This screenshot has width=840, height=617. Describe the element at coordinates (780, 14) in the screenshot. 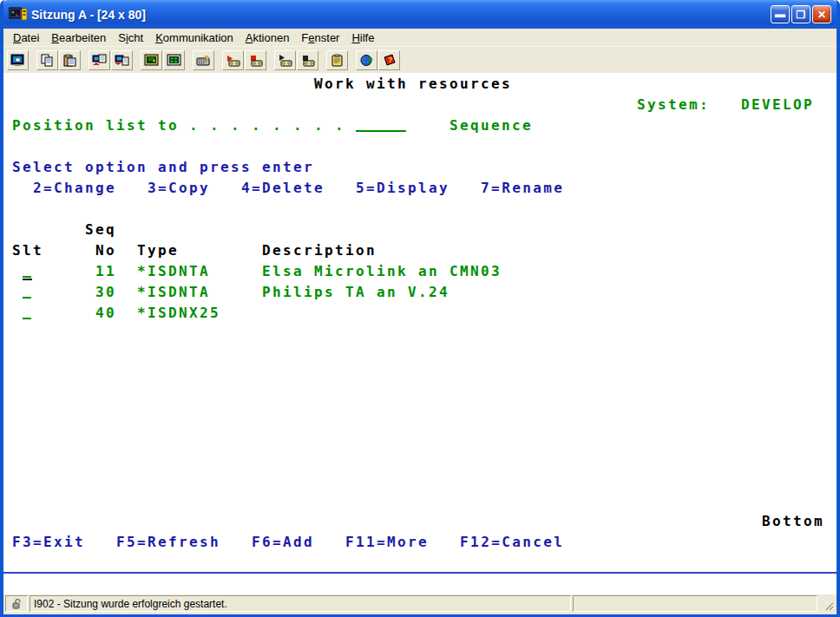

I see `minimize-button: ▬` at that location.